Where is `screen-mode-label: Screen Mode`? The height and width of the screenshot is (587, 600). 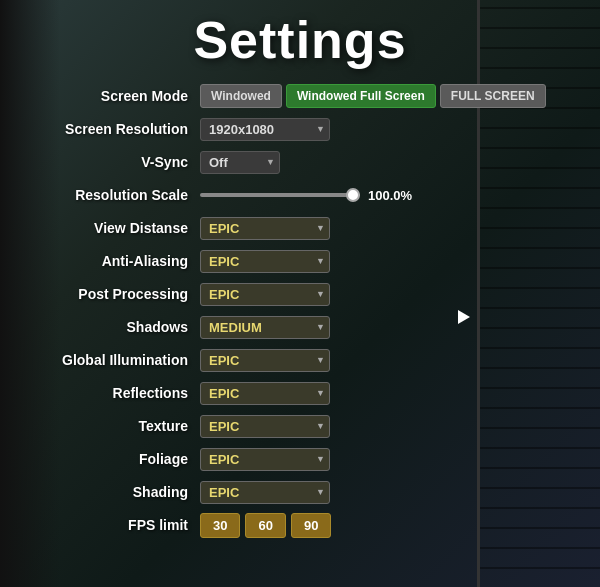
screen-mode-label: Screen Mode is located at coordinates (120, 96).